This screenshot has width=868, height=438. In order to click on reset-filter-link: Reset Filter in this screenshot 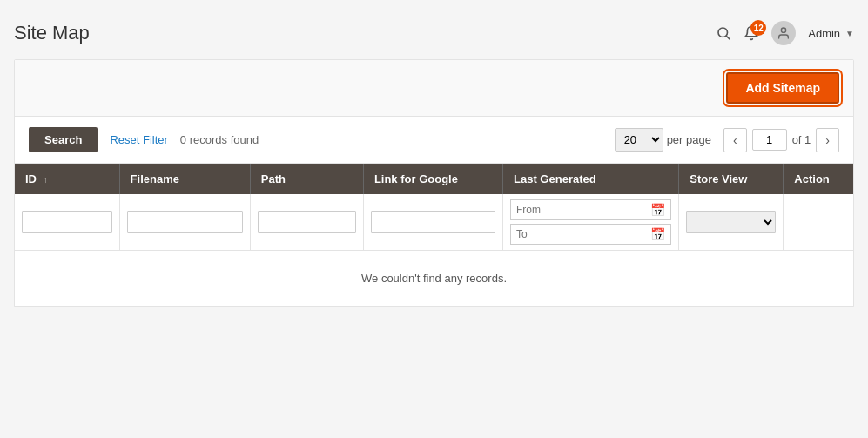, I will do `click(138, 139)`.